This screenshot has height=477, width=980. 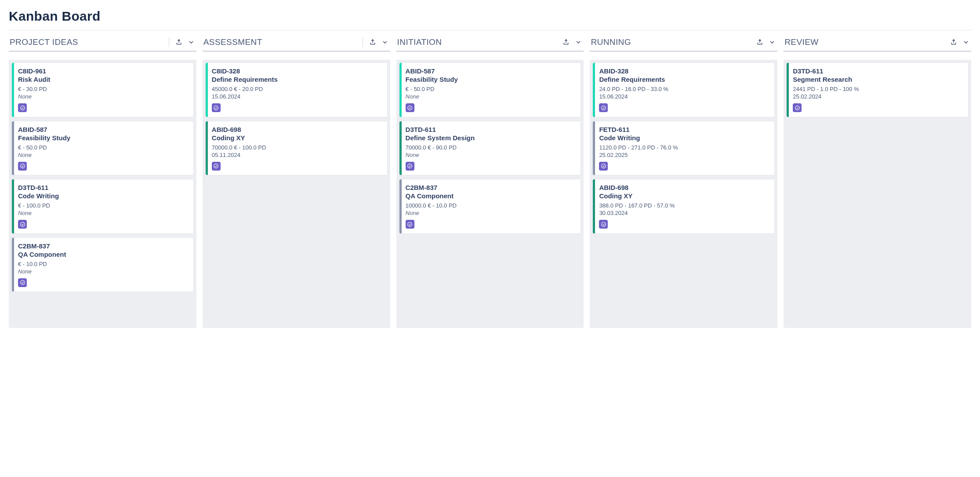 I want to click on kanban-card: D3TD-611Define System Design70000.0 € - …, so click(x=490, y=149).